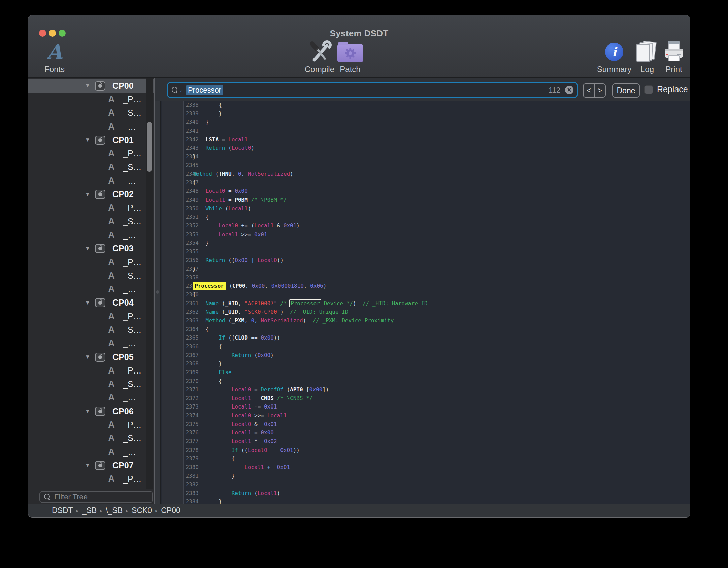 The height and width of the screenshot is (568, 728). What do you see at coordinates (142, 511) in the screenshot?
I see `breadcrumb-item: SCK0` at bounding box center [142, 511].